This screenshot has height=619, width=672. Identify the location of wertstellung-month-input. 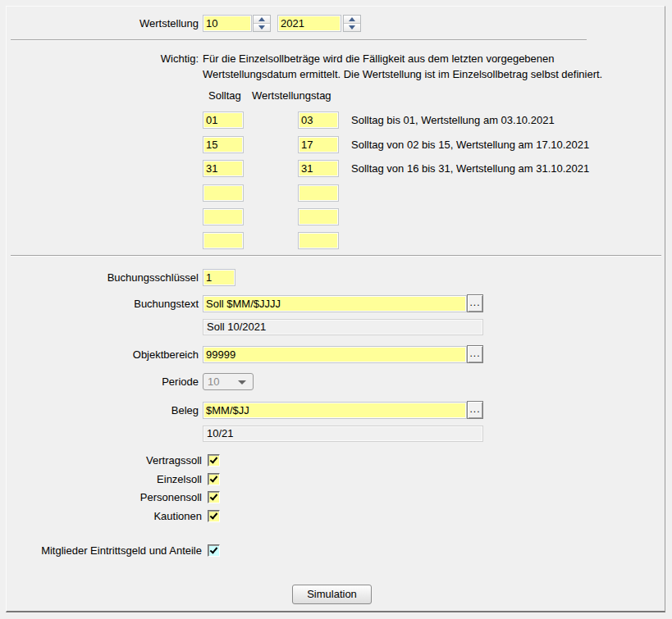
(227, 23).